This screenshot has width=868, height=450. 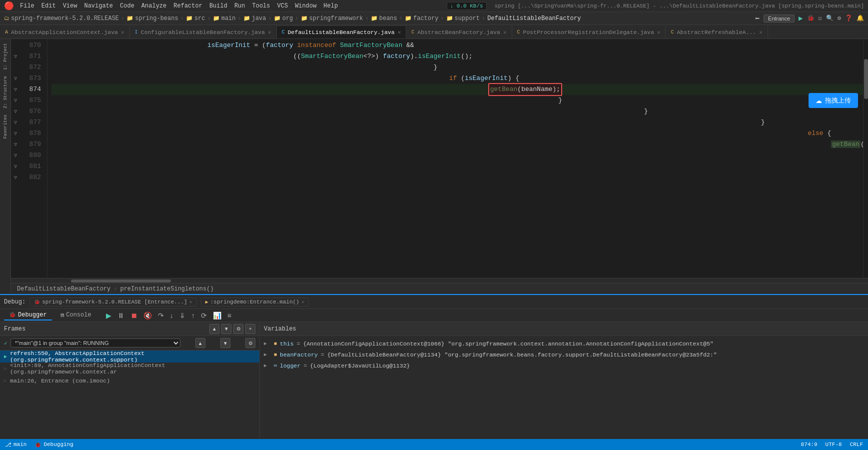 I want to click on menu-analyze: Analyze, so click(x=154, y=6).